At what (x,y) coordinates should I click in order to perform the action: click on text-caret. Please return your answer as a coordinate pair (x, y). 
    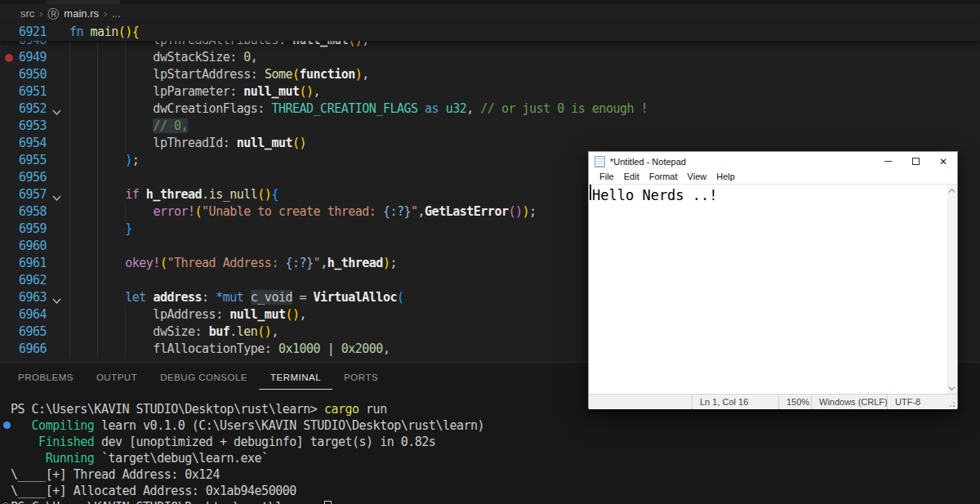
    Looking at the image, I should click on (590, 193).